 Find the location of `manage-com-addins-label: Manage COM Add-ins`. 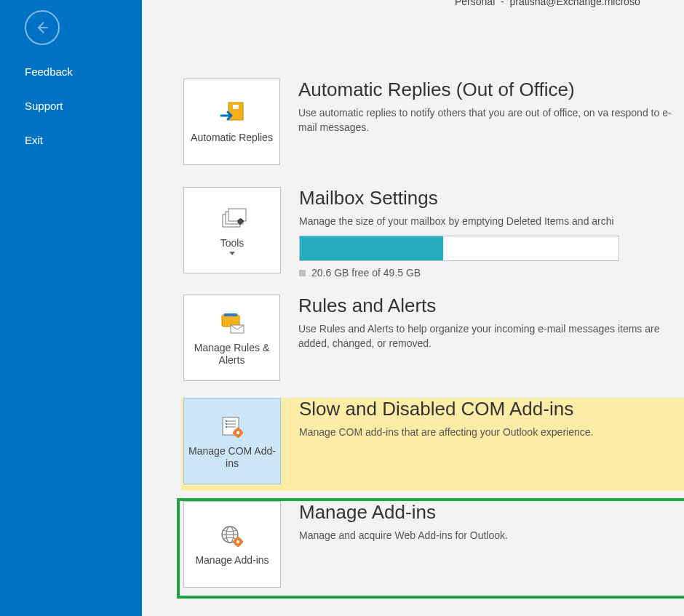

manage-com-addins-label: Manage COM Add-ins is located at coordinates (232, 457).